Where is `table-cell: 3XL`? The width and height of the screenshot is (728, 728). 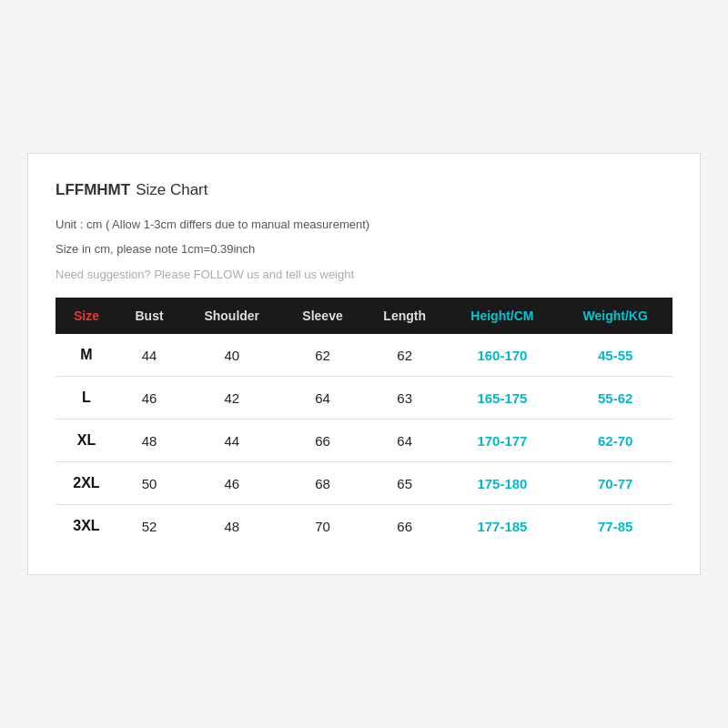 table-cell: 3XL is located at coordinates (86, 526).